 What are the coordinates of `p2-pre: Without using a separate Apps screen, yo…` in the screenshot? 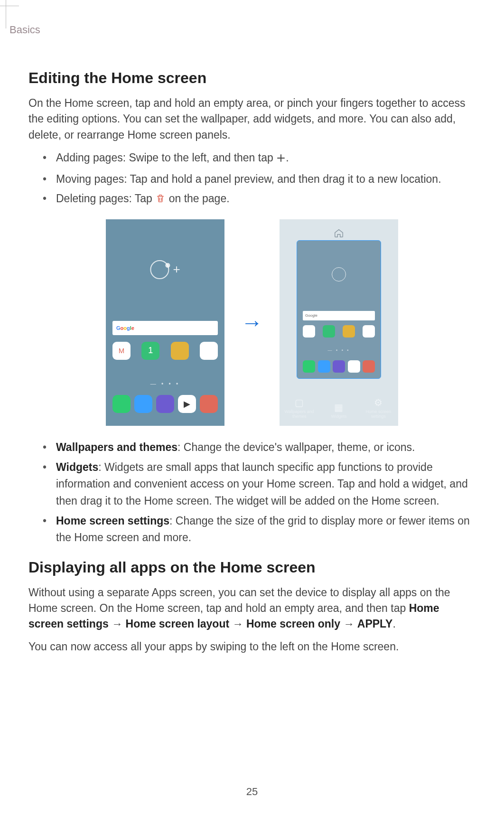 It's located at (239, 600).